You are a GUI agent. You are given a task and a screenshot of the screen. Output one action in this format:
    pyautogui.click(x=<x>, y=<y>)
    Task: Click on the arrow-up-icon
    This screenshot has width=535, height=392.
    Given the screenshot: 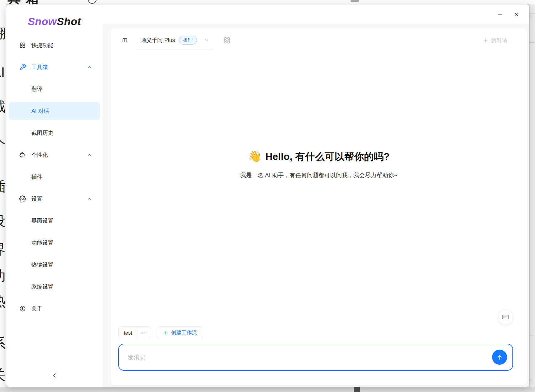 What is the action you would take?
    pyautogui.click(x=500, y=358)
    